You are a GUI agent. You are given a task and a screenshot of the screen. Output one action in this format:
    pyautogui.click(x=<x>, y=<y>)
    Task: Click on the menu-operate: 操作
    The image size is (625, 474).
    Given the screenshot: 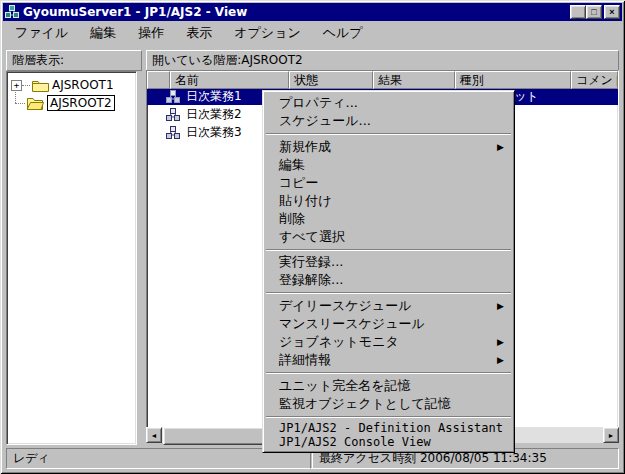 What is the action you would take?
    pyautogui.click(x=151, y=33)
    